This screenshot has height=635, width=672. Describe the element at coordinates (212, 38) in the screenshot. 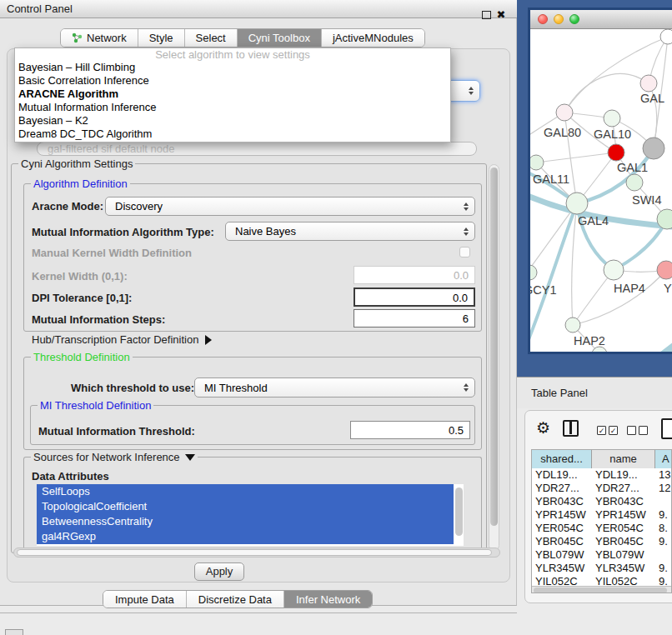

I see `tab-select: Select` at that location.